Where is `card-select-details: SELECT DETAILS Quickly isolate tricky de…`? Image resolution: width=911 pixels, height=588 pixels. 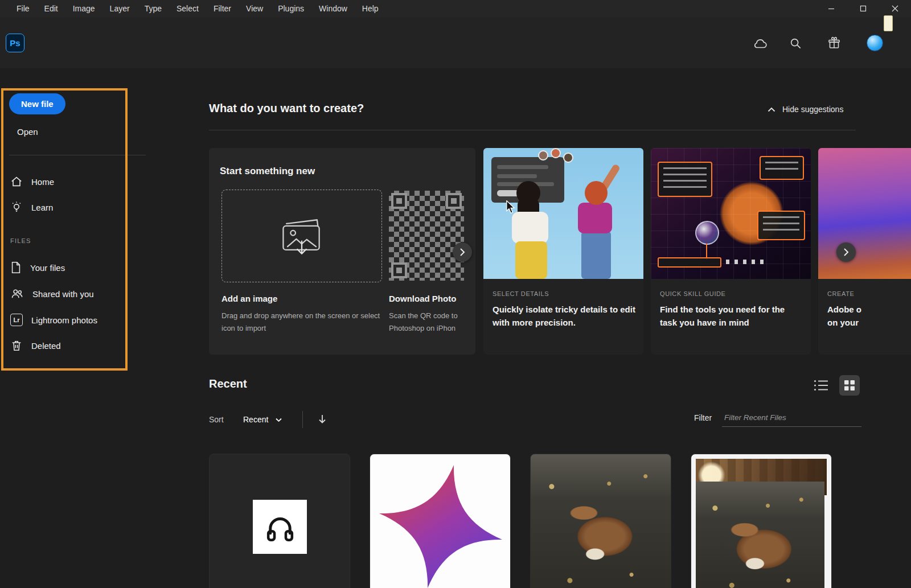
card-select-details: SELECT DETAILS Quickly isolate tricky de… is located at coordinates (564, 252).